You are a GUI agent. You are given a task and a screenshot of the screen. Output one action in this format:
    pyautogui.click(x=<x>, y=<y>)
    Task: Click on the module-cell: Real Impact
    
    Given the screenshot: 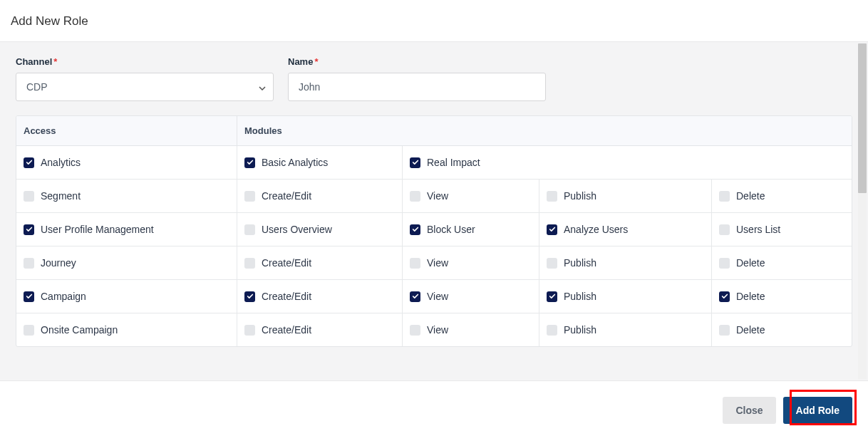 What is the action you would take?
    pyautogui.click(x=485, y=162)
    